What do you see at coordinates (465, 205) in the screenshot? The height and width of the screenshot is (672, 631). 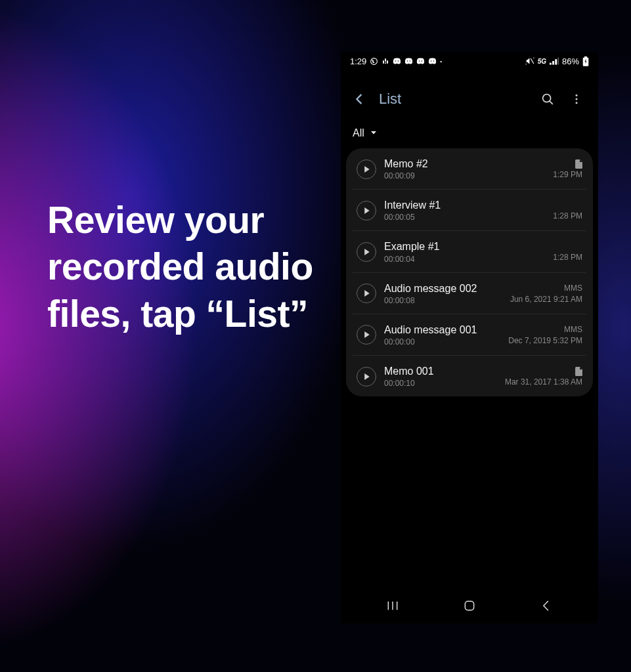 I see `recording-title: Interview #1` at bounding box center [465, 205].